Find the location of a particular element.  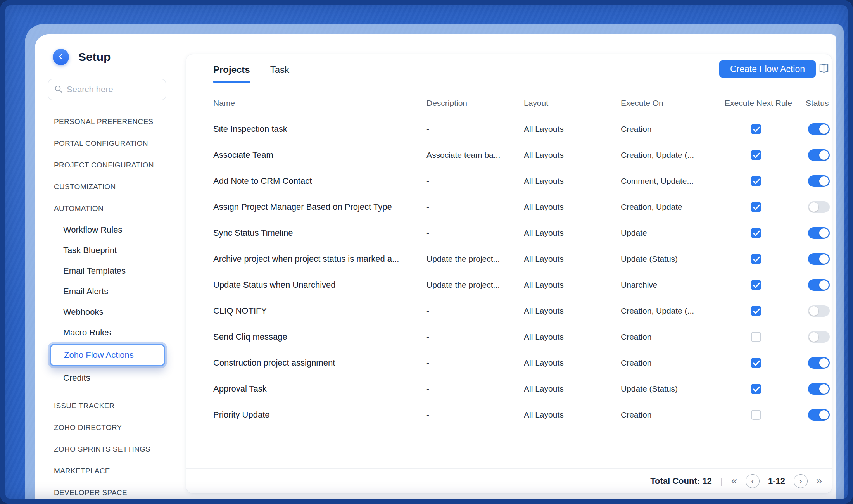

cell-name: Add Note to CRM Contact is located at coordinates (262, 181).